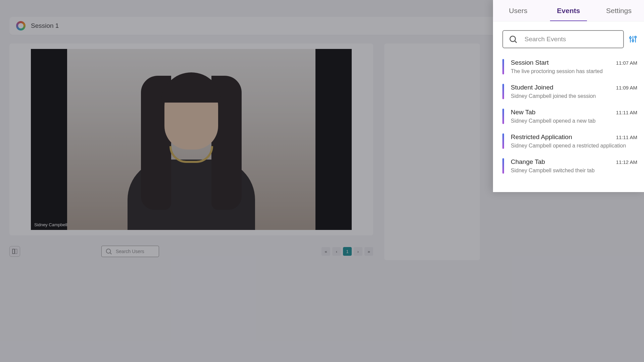 This screenshot has width=644, height=362. I want to click on search-icon, so click(513, 39).